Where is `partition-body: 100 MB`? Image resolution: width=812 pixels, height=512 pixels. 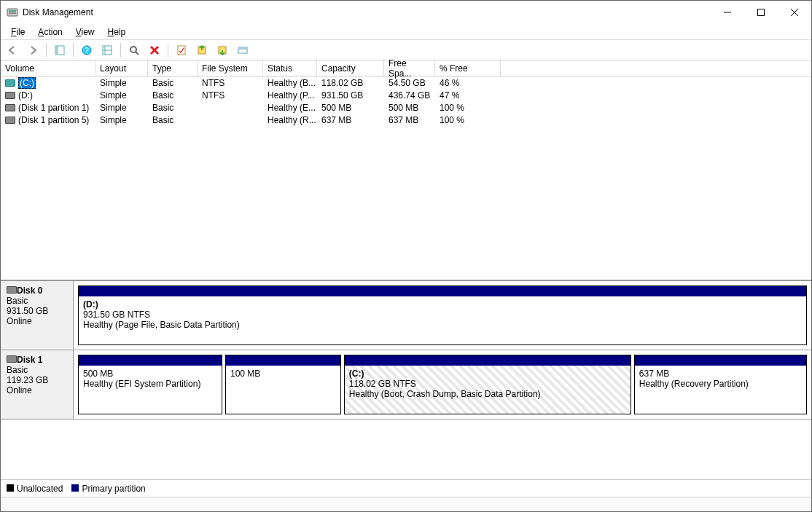
partition-body: 100 MB is located at coordinates (283, 390).